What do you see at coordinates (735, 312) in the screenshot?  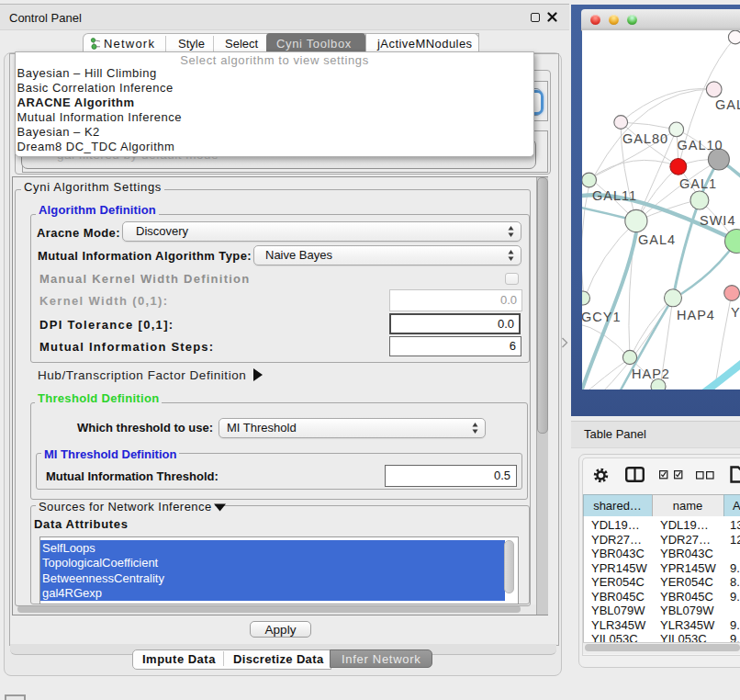 I see `svg-text: Y` at bounding box center [735, 312].